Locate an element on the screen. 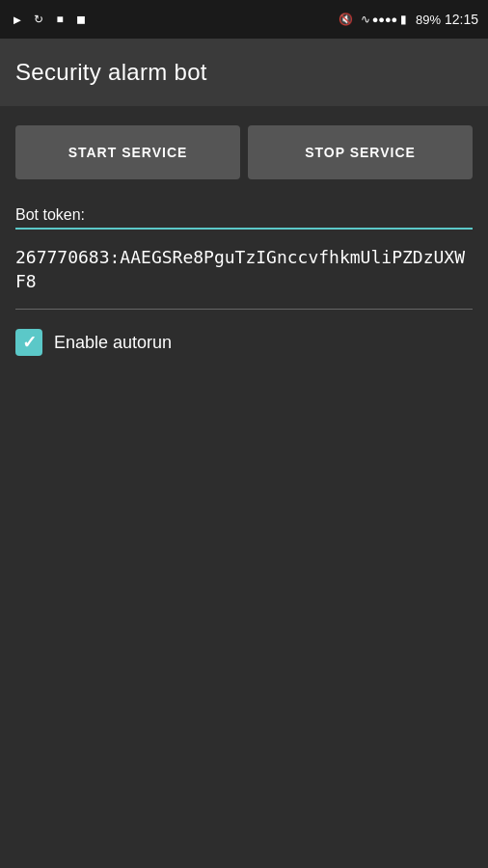 This screenshot has height=868, width=488. status-time: 12:15 is located at coordinates (461, 19).